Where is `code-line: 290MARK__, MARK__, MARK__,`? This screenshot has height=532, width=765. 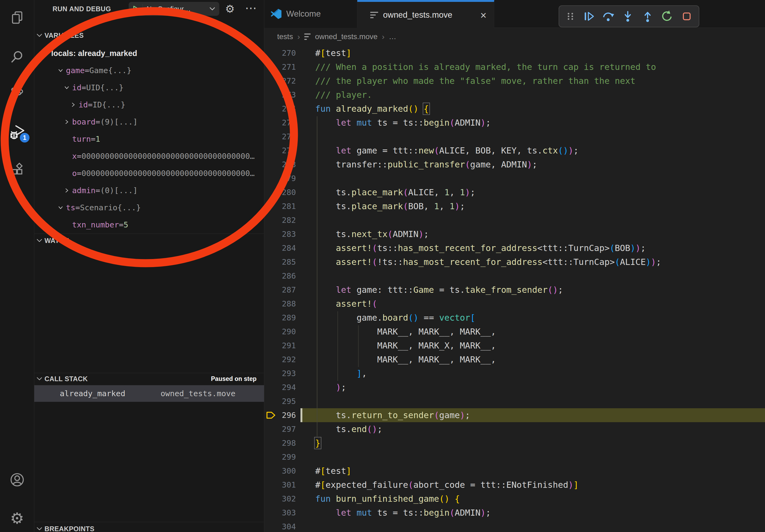
code-line: 290MARK__, MARK__, MARK__, is located at coordinates (514, 332).